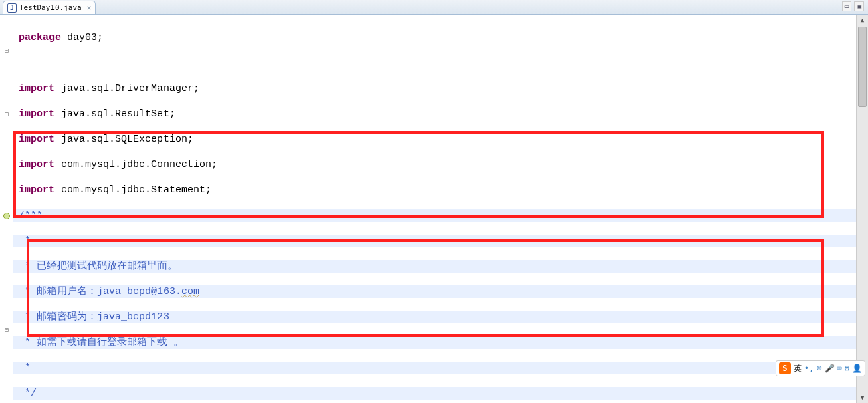 The image size is (868, 403). What do you see at coordinates (49, 7) in the screenshot?
I see `editor-tab-active: J TestDay10.java ✕` at bounding box center [49, 7].